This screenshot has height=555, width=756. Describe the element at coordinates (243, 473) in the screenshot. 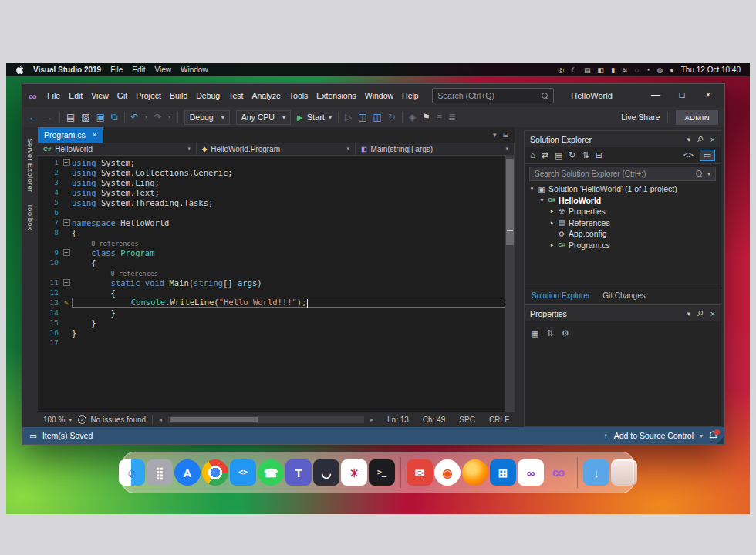

I see `vscode-icon: <>` at that location.